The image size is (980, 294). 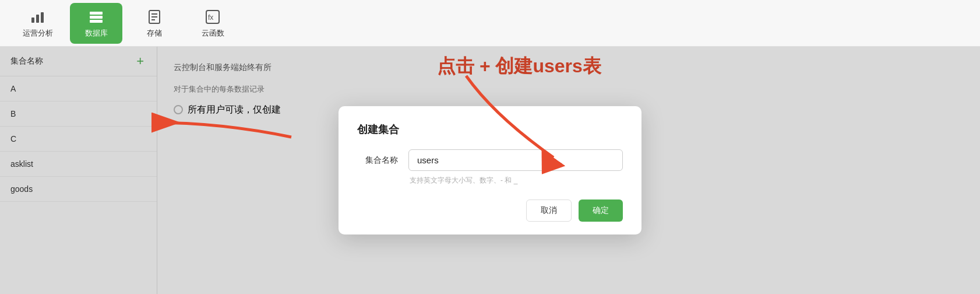 I want to click on modal-hint: 支持英文字母大小写、数字、- 和 _, so click(x=516, y=181).